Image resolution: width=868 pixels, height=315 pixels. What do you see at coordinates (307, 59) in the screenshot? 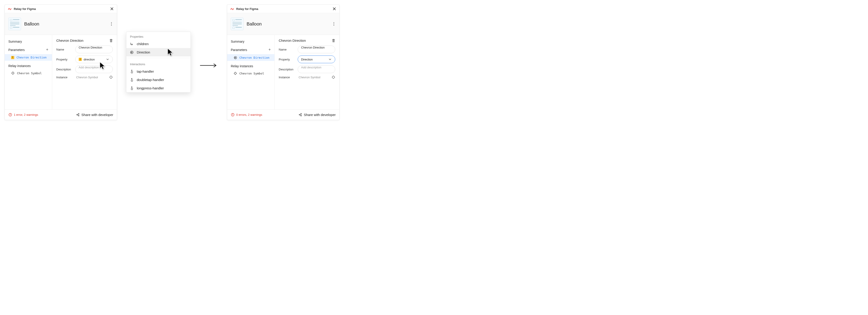
I see `field-property: Property Direction` at bounding box center [307, 59].